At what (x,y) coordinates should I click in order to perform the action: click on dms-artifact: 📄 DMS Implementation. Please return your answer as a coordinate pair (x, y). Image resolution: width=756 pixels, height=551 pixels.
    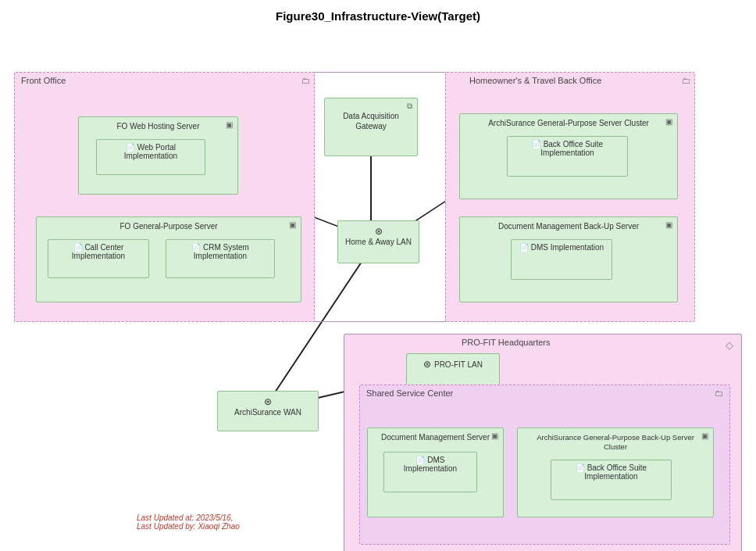
    Looking at the image, I should click on (562, 259).